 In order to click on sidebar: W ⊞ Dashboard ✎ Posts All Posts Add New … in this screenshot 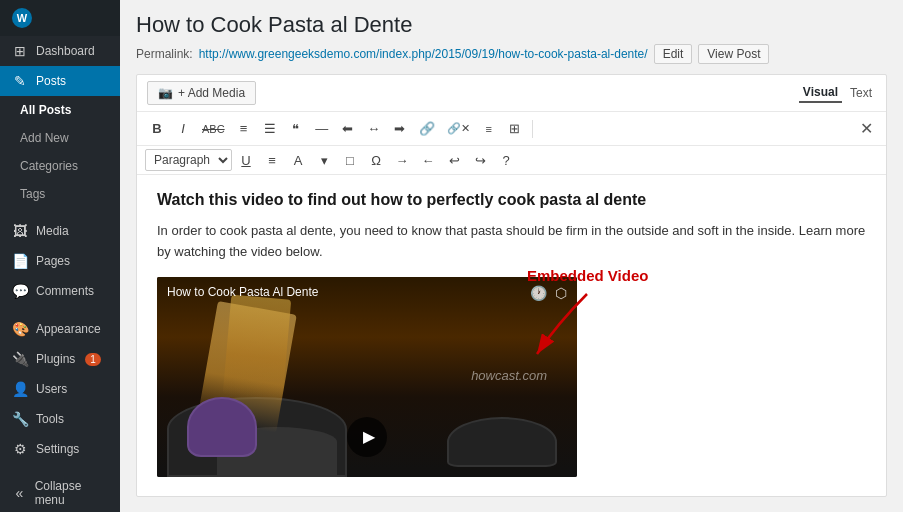, I will do `click(60, 256)`.